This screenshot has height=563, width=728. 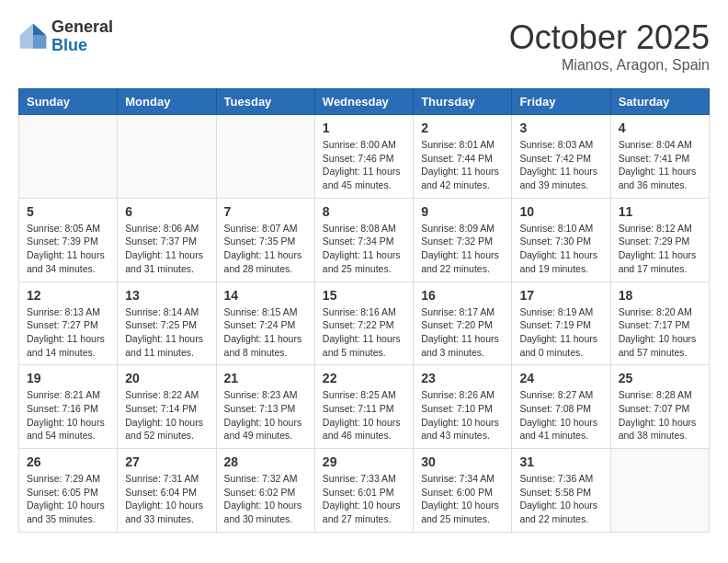 What do you see at coordinates (364, 462) in the screenshot?
I see `day-number: 29` at bounding box center [364, 462].